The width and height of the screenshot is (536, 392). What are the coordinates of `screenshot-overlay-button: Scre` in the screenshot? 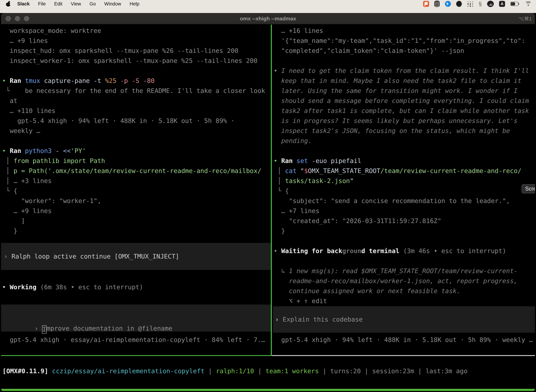 It's located at (528, 189).